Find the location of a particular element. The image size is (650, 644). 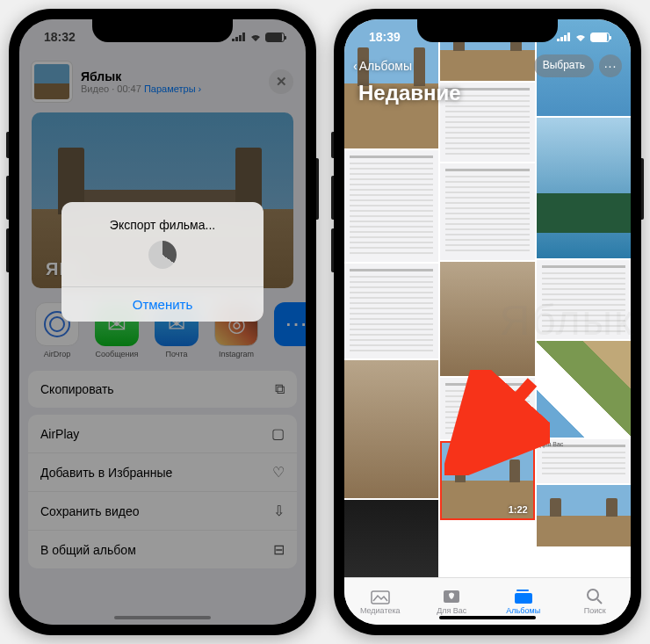

wifi-icon is located at coordinates (581, 37).